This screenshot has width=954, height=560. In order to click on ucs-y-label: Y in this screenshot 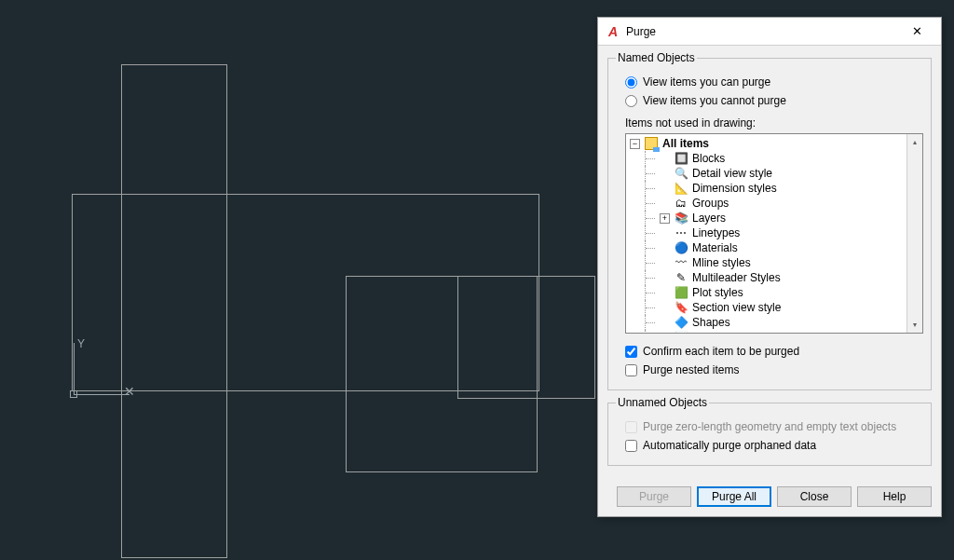, I will do `click(81, 344)`.